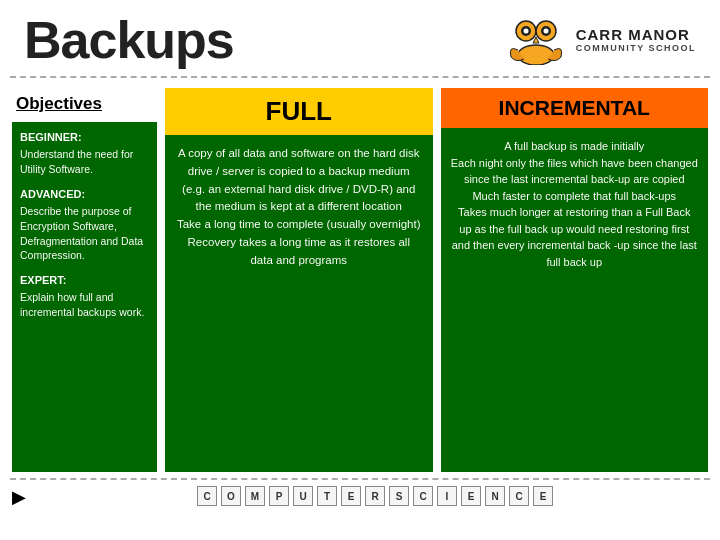 Image resolution: width=720 pixels, height=540 pixels. Describe the element at coordinates (84, 105) in the screenshot. I see `objectives-label: Objectives` at that location.